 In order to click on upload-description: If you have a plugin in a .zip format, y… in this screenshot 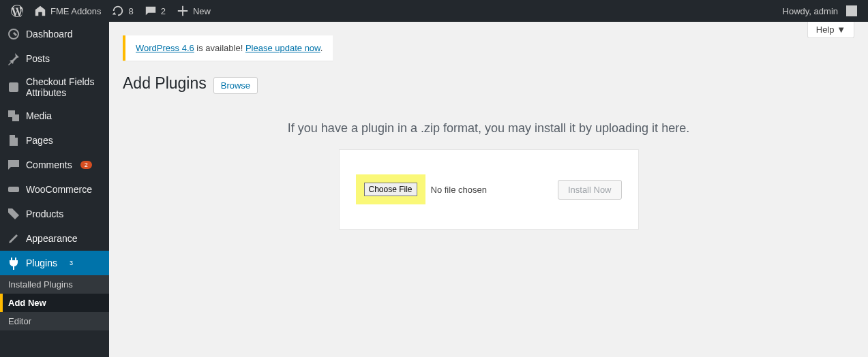, I will do `click(488, 128)`.